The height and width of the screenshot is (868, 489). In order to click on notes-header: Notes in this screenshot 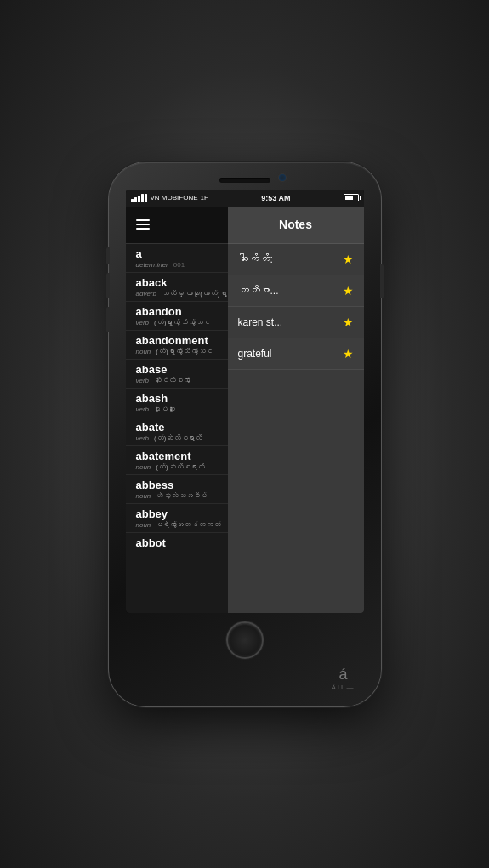, I will do `click(296, 225)`.